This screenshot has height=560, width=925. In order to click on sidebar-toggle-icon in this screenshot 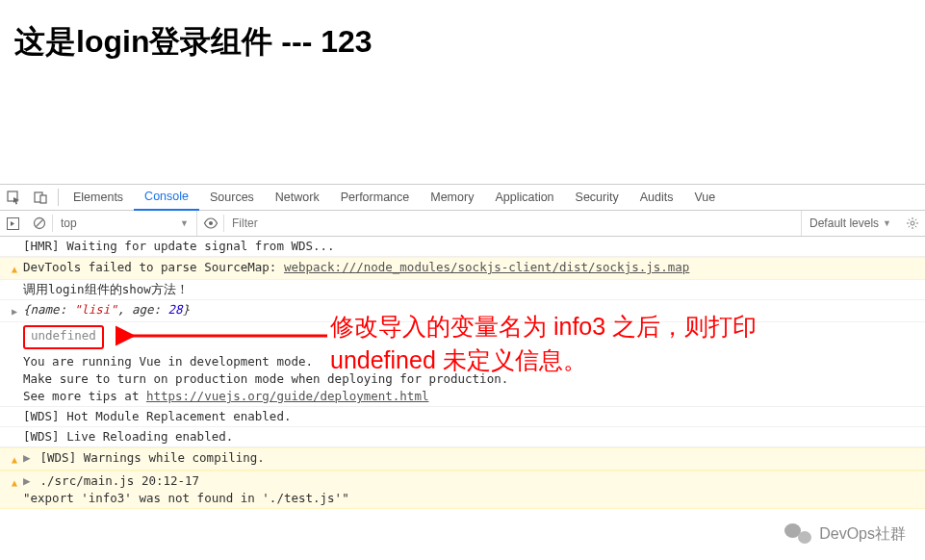, I will do `click(13, 223)`.